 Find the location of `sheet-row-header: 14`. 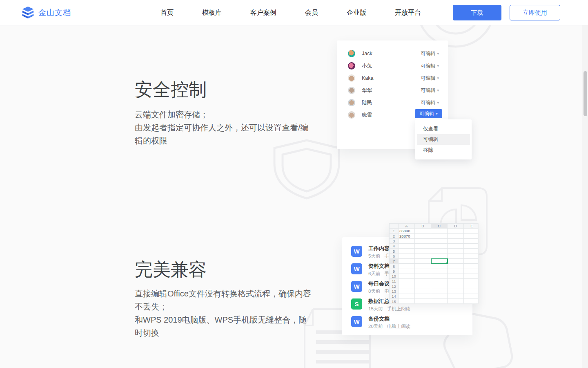

sheet-row-header: 14 is located at coordinates (394, 296).